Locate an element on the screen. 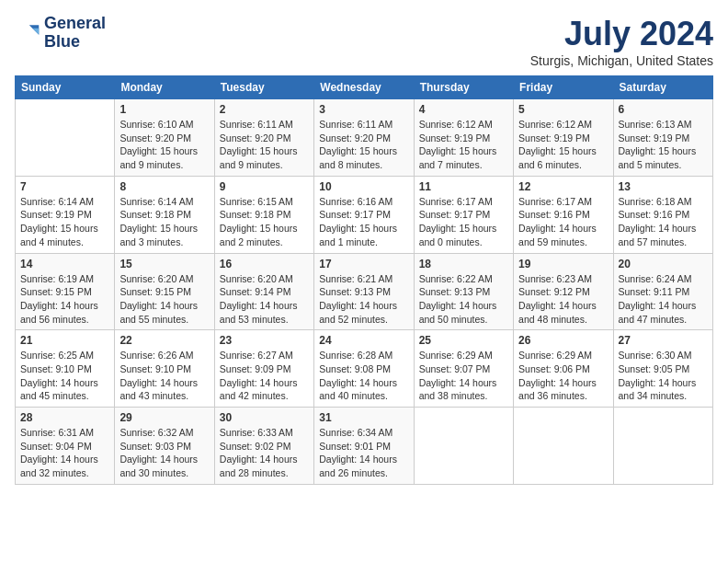 The image size is (728, 563). day-number: 16 is located at coordinates (265, 264).